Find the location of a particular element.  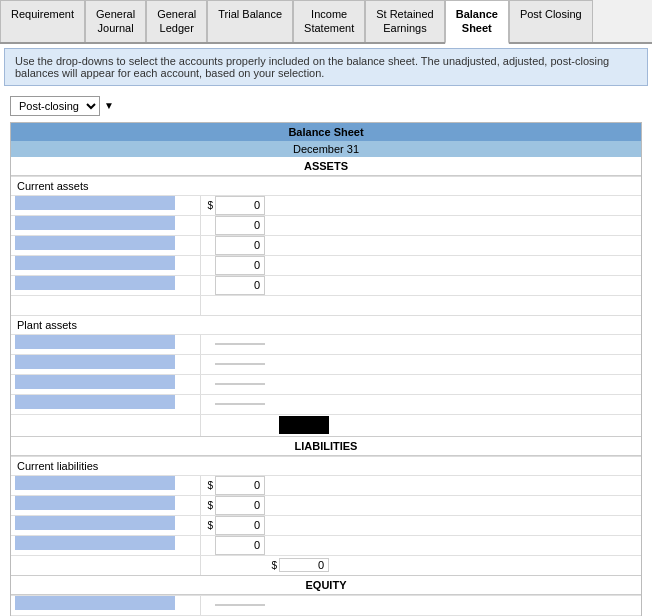

bs-title: Balance Sheet is located at coordinates (326, 132).